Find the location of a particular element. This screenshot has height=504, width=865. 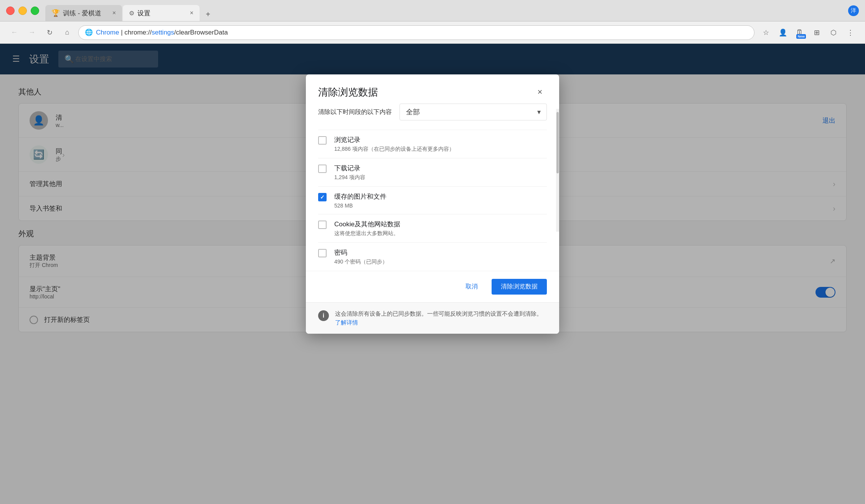

traffic-lights is located at coordinates (23, 11).